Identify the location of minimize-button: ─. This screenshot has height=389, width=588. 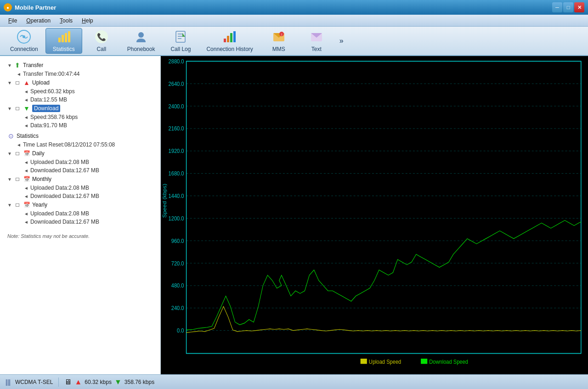
(557, 7).